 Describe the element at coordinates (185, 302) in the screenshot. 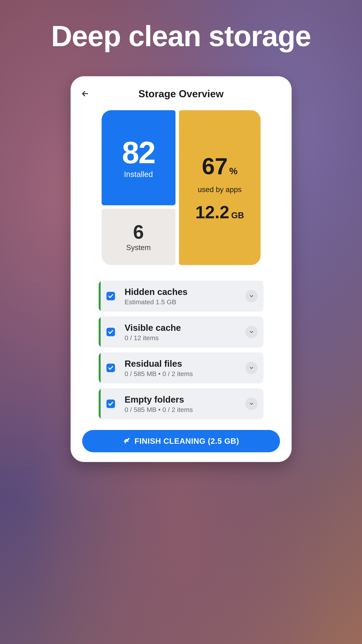

I see `clean-item-subtitle: Estimated 1.5 GB` at that location.